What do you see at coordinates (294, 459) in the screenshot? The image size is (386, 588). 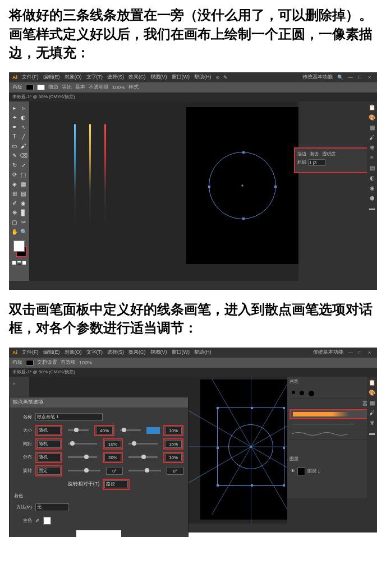 I see `layers-tab: 图层` at bounding box center [294, 459].